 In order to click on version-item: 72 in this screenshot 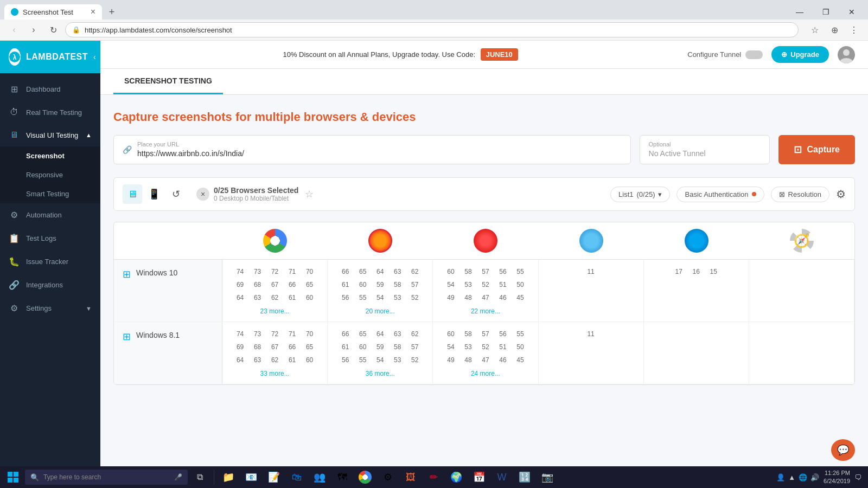, I will do `click(275, 334)`.